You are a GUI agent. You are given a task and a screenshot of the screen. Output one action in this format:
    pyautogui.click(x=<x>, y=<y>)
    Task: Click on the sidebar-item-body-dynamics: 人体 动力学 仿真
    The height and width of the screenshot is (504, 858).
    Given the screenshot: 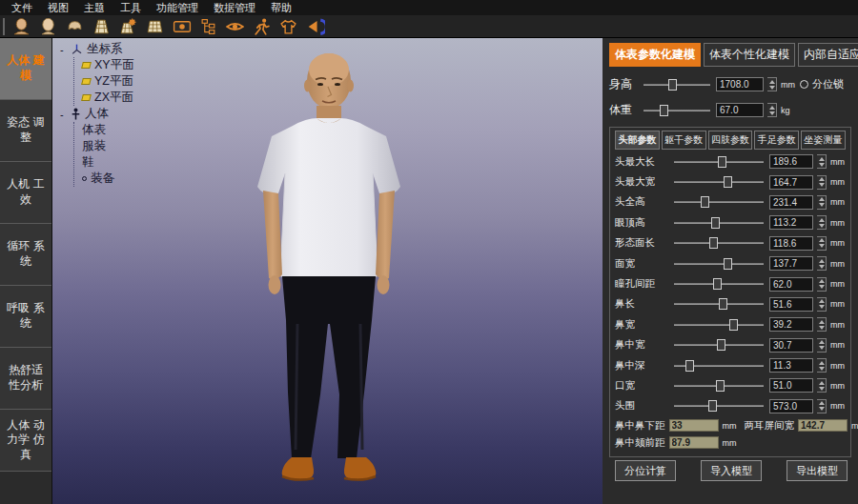 What is the action you would take?
    pyautogui.click(x=26, y=440)
    